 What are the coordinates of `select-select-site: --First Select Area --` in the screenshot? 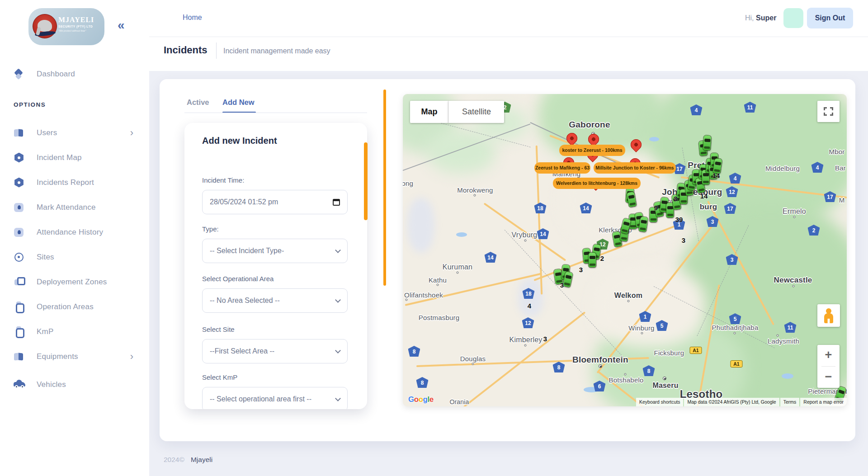 It's located at (275, 351).